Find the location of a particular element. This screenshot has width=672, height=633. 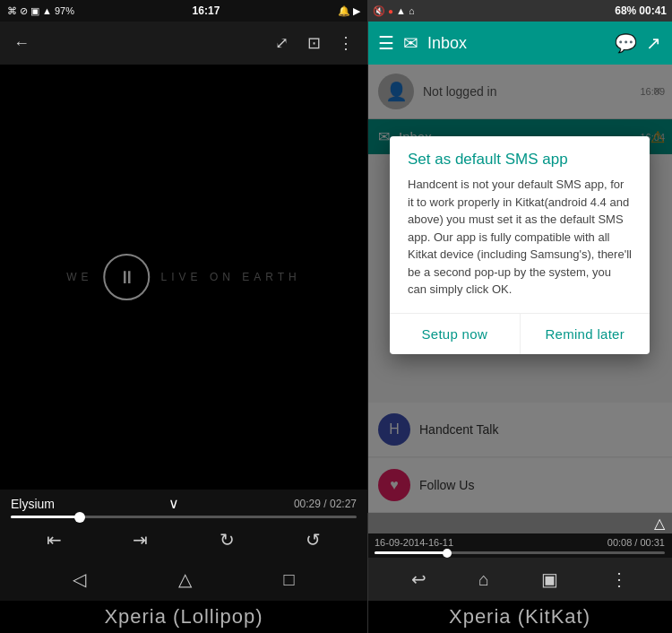

expand-icon: ⤢ is located at coordinates (281, 43).